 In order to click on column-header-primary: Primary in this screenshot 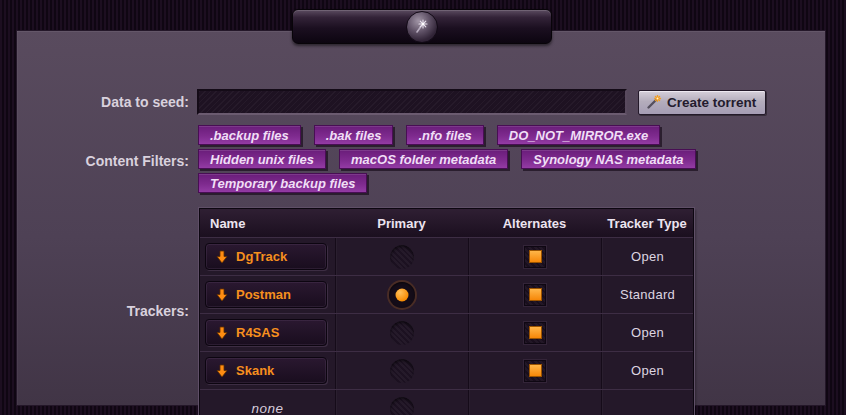, I will do `click(402, 223)`.